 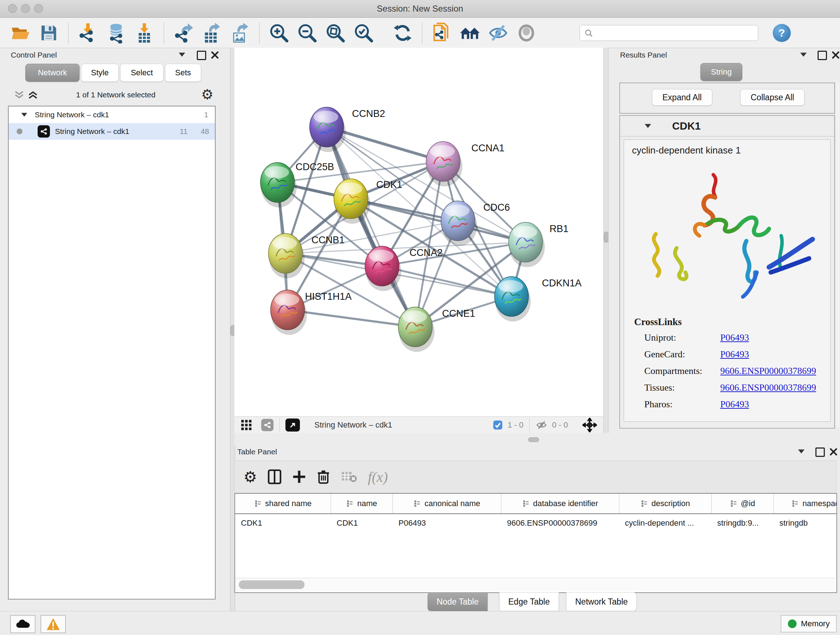 I want to click on table-row: CDK1CDK1P064939606.ENSP00000378699cyclin…, so click(x=536, y=523).